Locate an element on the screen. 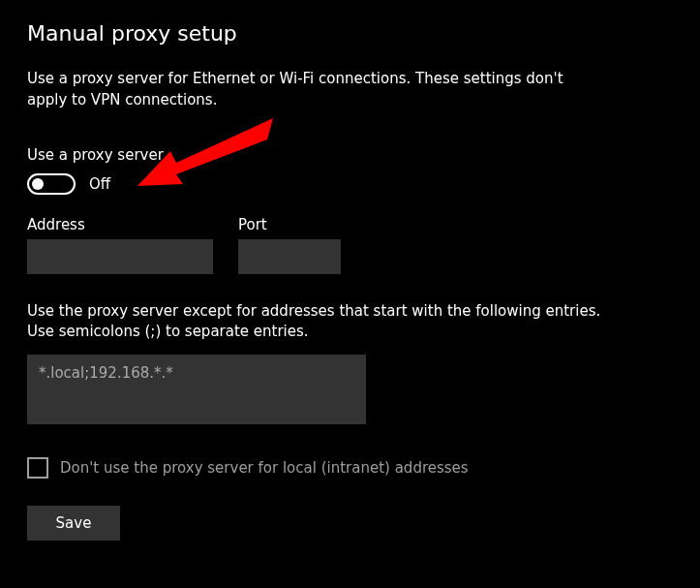 The height and width of the screenshot is (588, 700). exceptions-input is located at coordinates (197, 389).